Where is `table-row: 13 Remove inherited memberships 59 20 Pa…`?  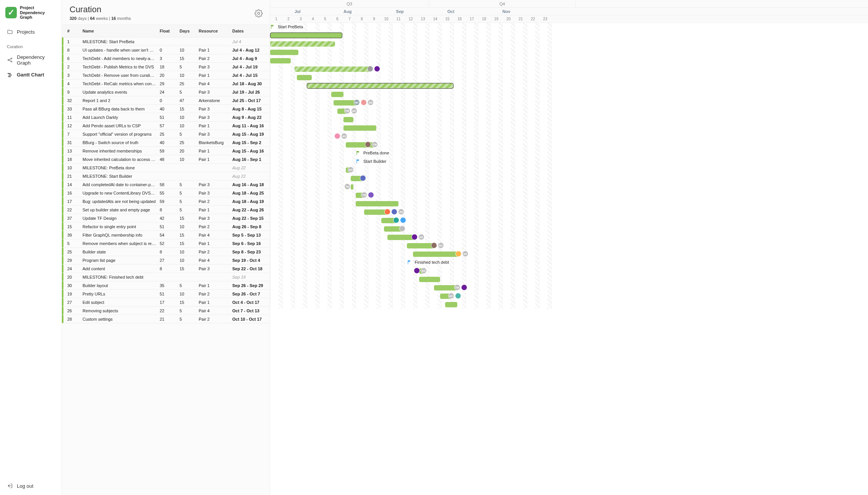
table-row: 13 Remove inherited memberships 59 20 Pa… is located at coordinates (166, 151).